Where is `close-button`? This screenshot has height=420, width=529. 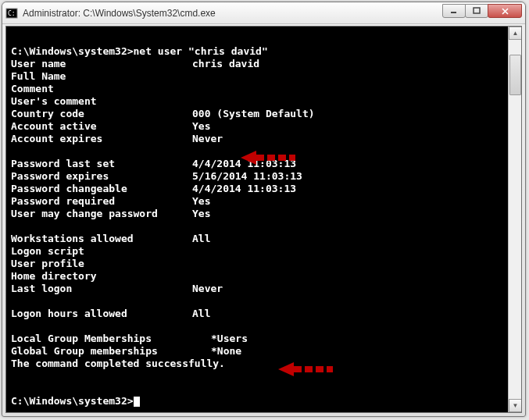
close-button is located at coordinates (505, 11).